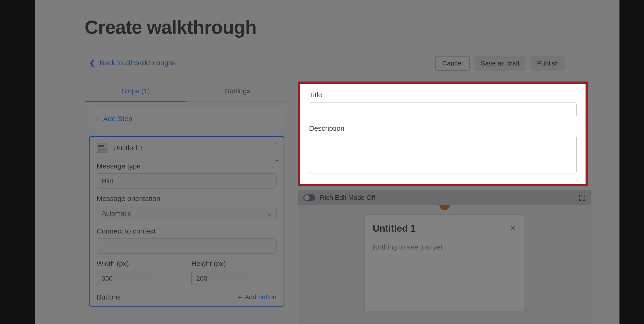 The height and width of the screenshot is (324, 644). Describe the element at coordinates (109, 297) in the screenshot. I see `buttons-section-label: Buttons` at that location.